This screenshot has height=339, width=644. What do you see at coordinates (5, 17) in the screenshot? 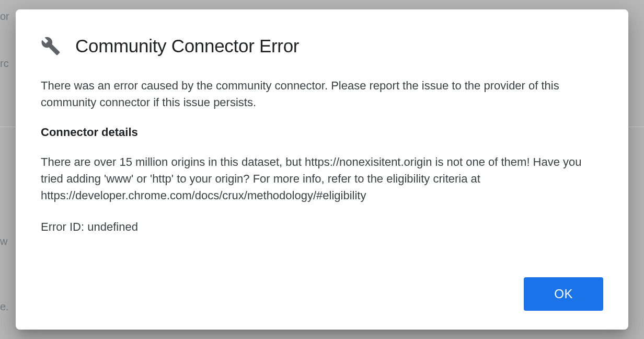
I see `background-text-fragment: or` at bounding box center [5, 17].